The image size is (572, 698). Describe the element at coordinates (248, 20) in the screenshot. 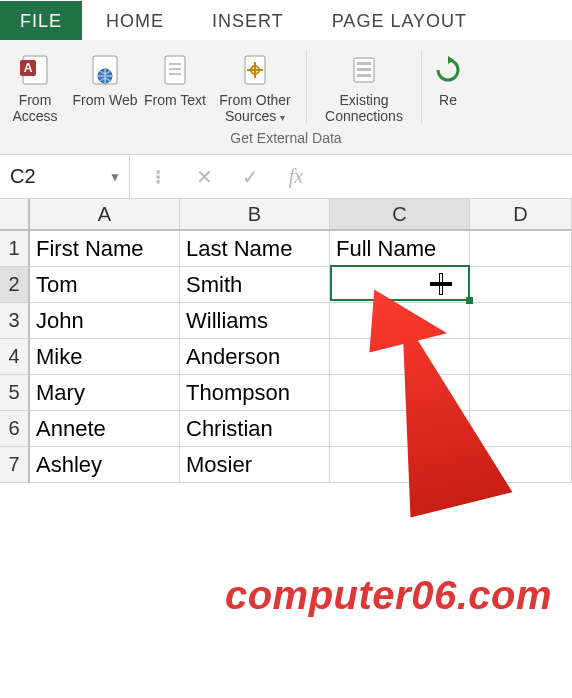

I see `tab-insert: INSERT` at that location.